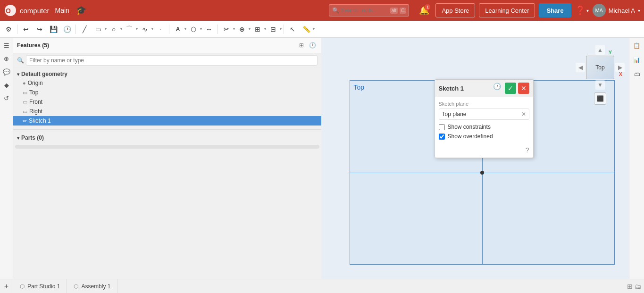  I want to click on tree-item-origin-label: Origin, so click(35, 83).